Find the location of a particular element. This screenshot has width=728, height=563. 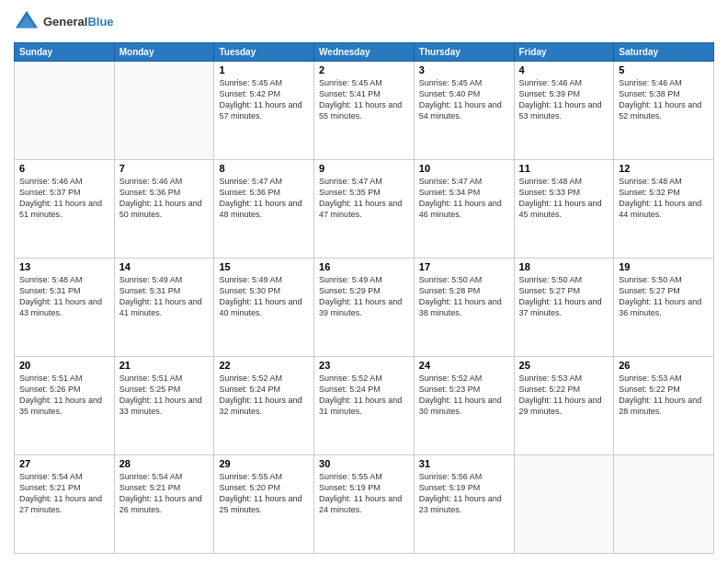

day-info: Sunrise: 5:56 AM is located at coordinates (464, 477).